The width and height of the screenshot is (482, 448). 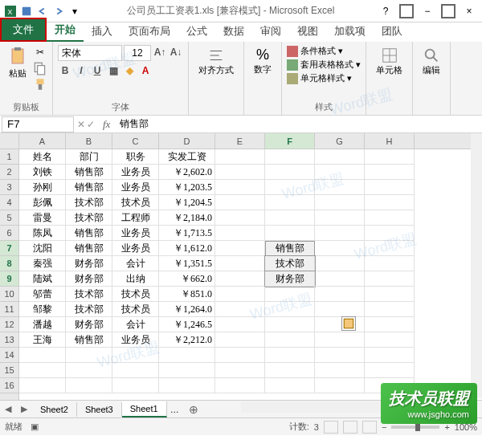 I want to click on tab-layout: 页面布局, so click(x=149, y=31).